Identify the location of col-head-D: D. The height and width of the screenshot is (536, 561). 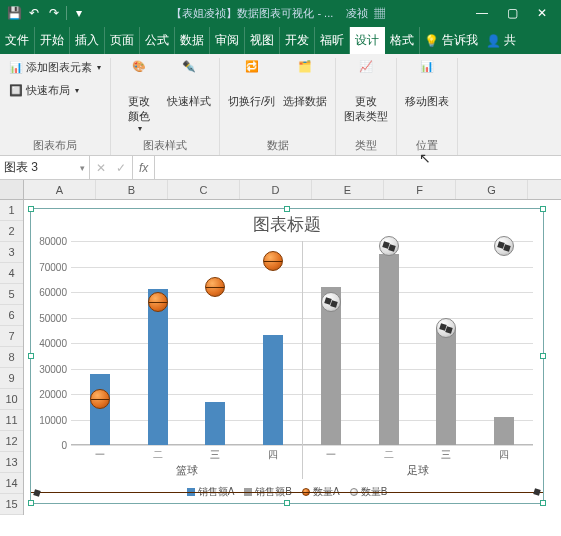
(276, 190).